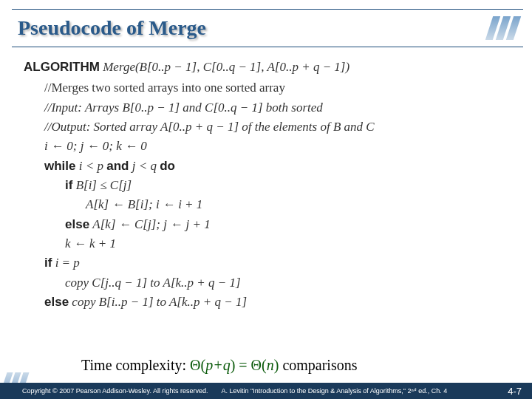 The height and width of the screenshot is (399, 532). I want to click on slide-title: Pseudocode of Merge, so click(109, 28).